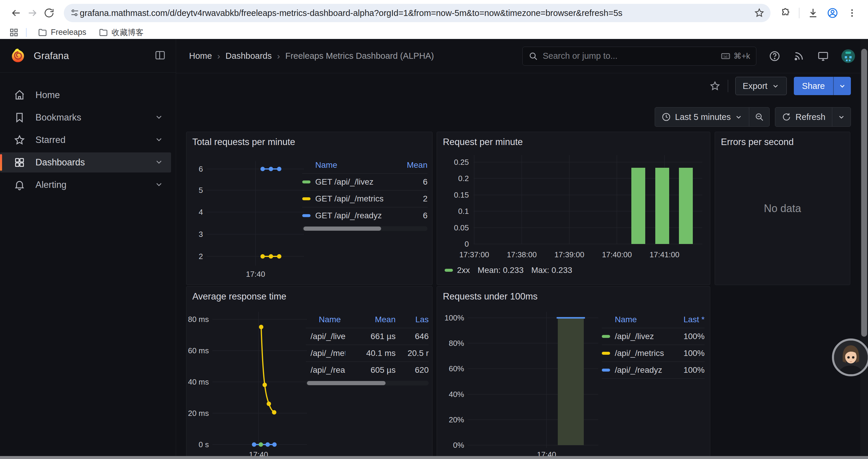  What do you see at coordinates (822, 86) in the screenshot?
I see `share-button-group: Share` at bounding box center [822, 86].